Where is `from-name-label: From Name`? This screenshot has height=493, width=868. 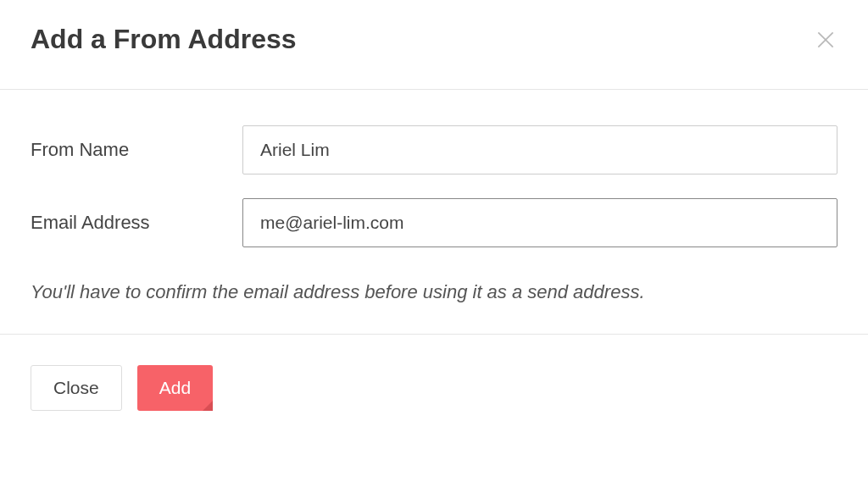 from-name-label: From Name is located at coordinates (136, 150).